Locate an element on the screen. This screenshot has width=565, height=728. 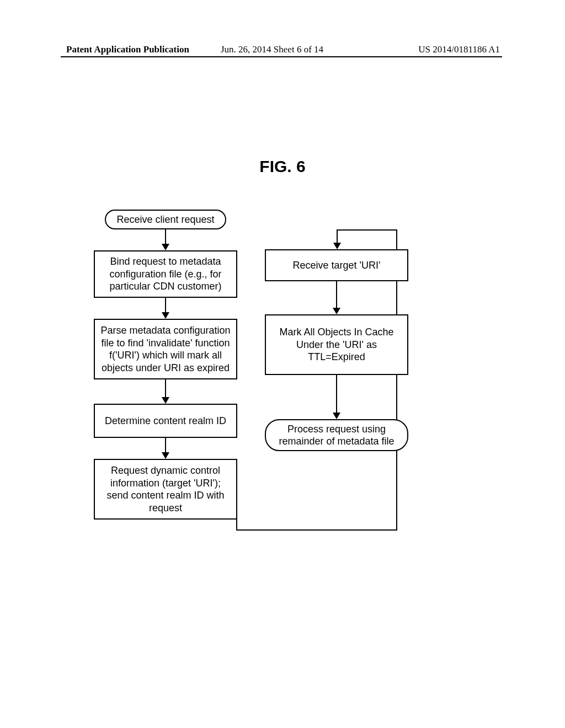
header-left: Patent Application Publication is located at coordinates (128, 50).